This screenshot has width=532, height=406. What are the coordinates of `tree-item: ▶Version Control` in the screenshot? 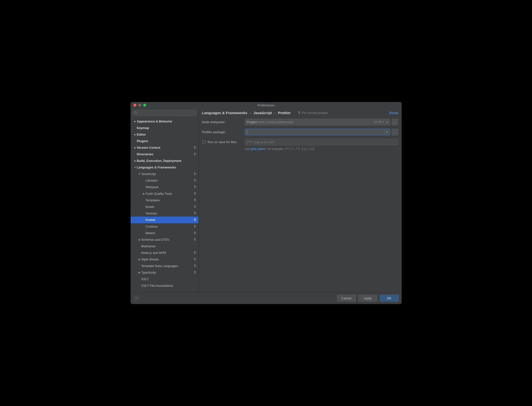 It's located at (164, 148).